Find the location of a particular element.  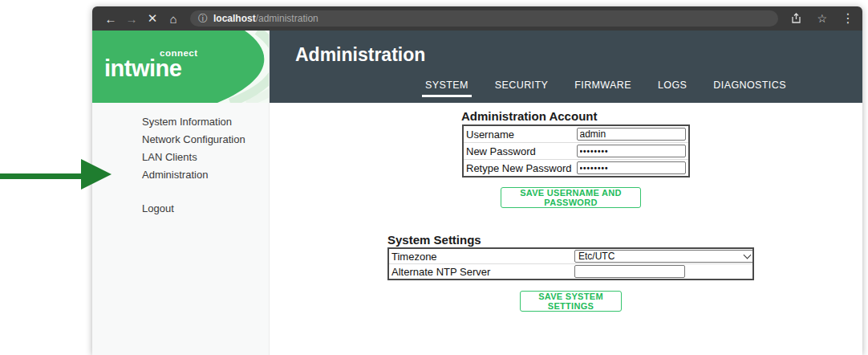

username-label: Username is located at coordinates (518, 134).